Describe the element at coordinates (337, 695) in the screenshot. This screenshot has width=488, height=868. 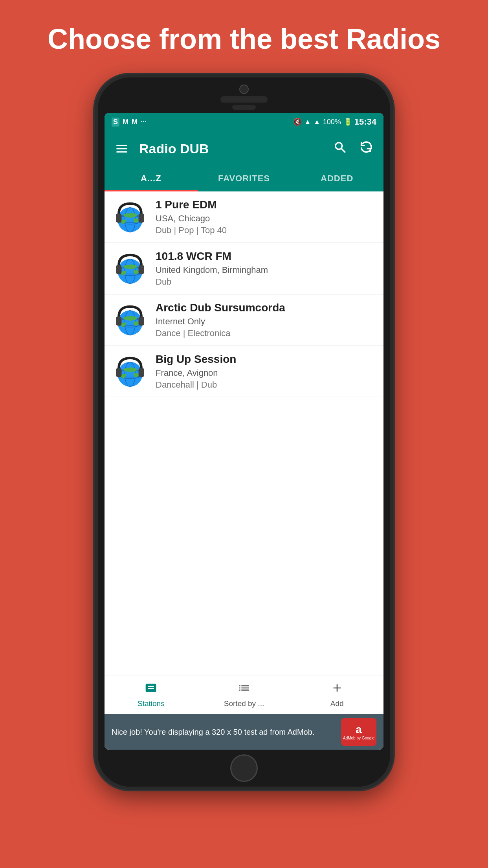
I see `nav-add: Add` at that location.